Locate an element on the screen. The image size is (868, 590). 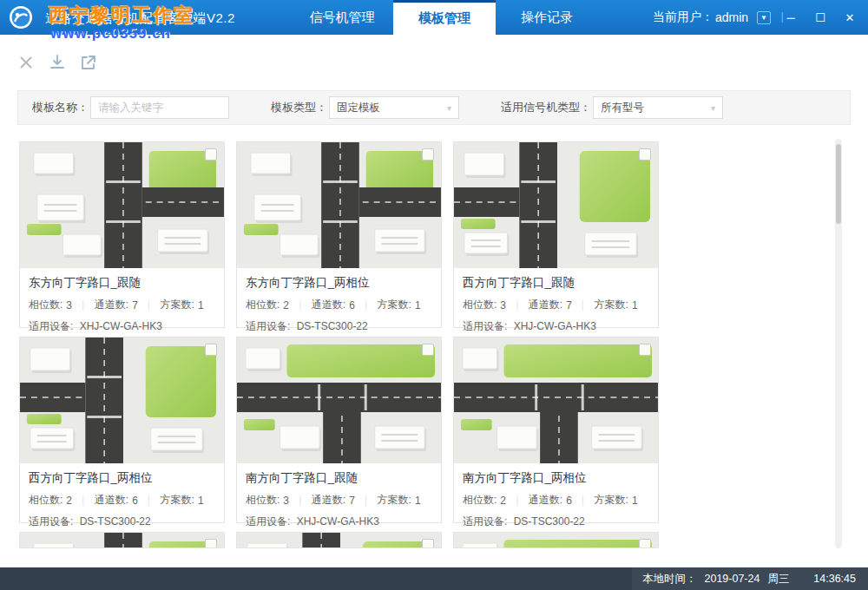
maximize-button: ☐ is located at coordinates (820, 17).